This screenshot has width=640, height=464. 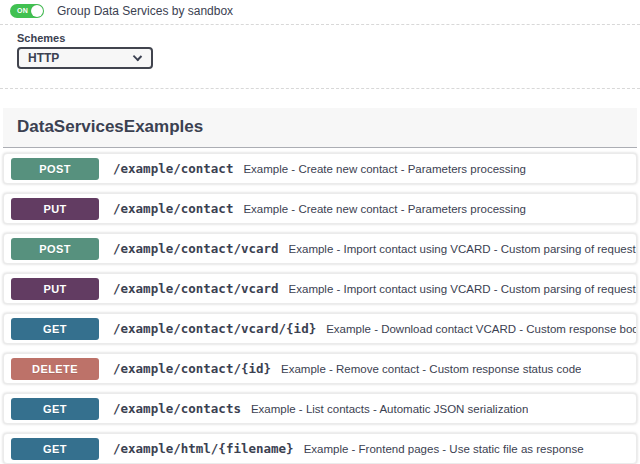 What do you see at coordinates (328, 38) in the screenshot?
I see `schemes-label: Schemes` at bounding box center [328, 38].